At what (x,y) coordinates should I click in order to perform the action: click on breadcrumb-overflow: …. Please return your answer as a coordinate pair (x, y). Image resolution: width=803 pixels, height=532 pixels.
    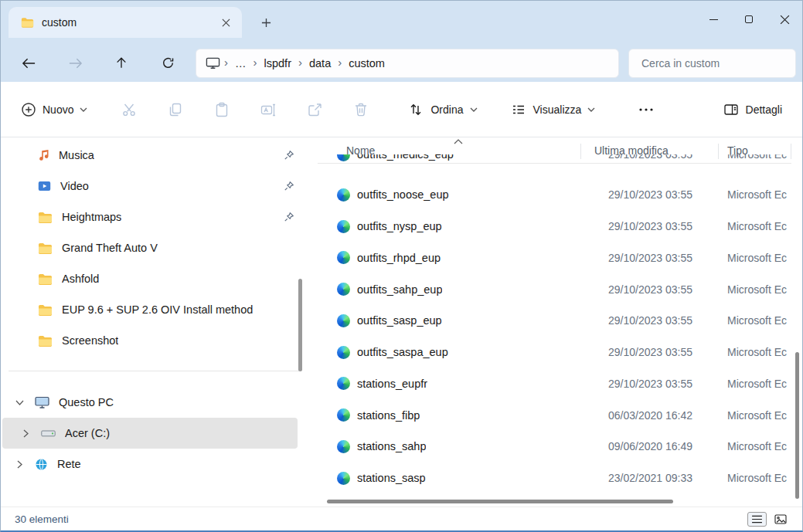
    Looking at the image, I should click on (241, 63).